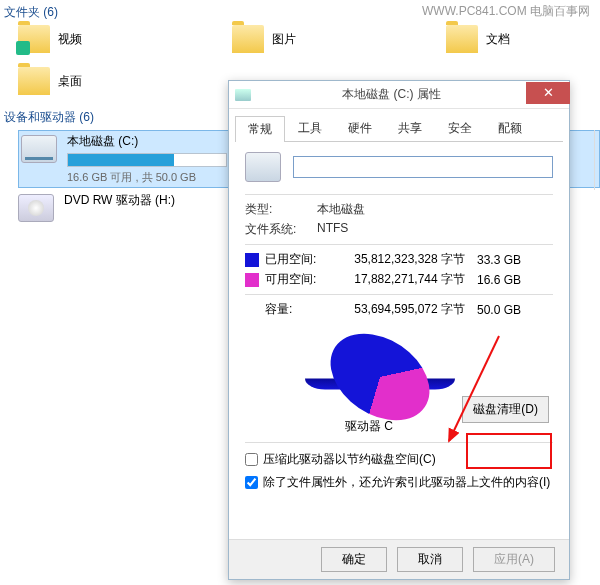  What do you see at coordinates (50, 81) in the screenshot?
I see `folder-item-desktop: 桌面` at bounding box center [50, 81].